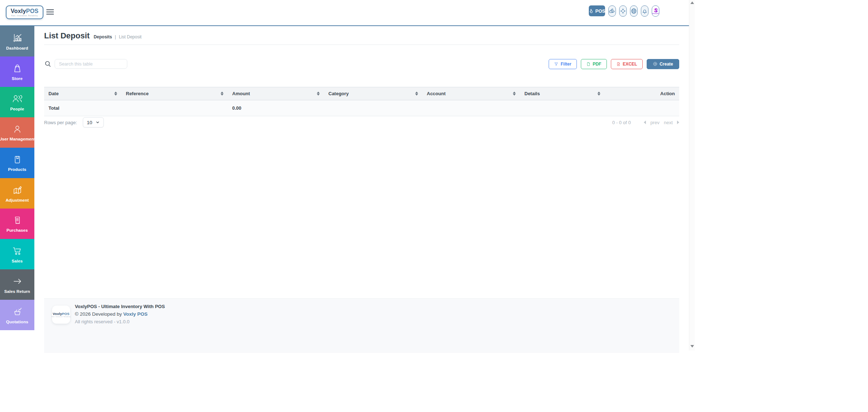 The height and width of the screenshot is (412, 868). What do you see at coordinates (25, 11) in the screenshot?
I see `app-logo-text: VoxlyPOS` at bounding box center [25, 11].